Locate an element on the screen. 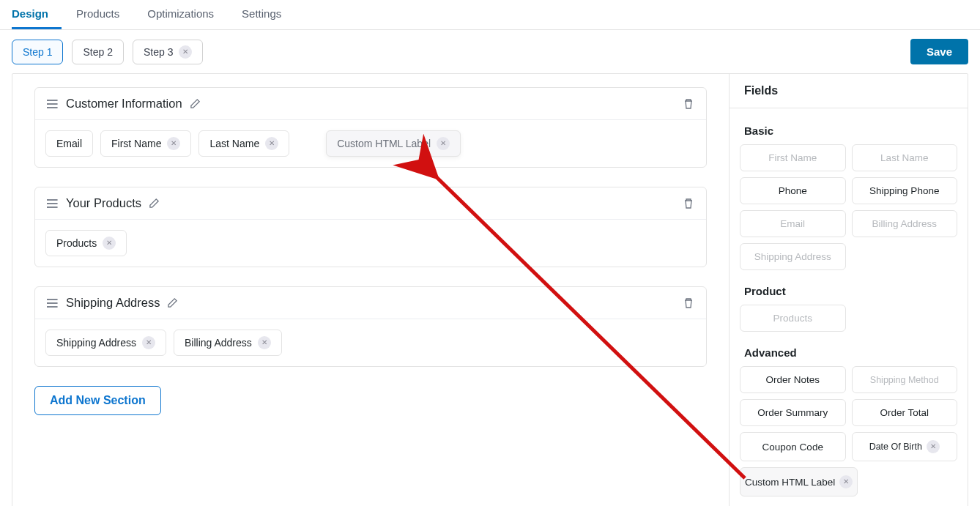 This screenshot has width=980, height=506. tab-design: Design is located at coordinates (37, 15).